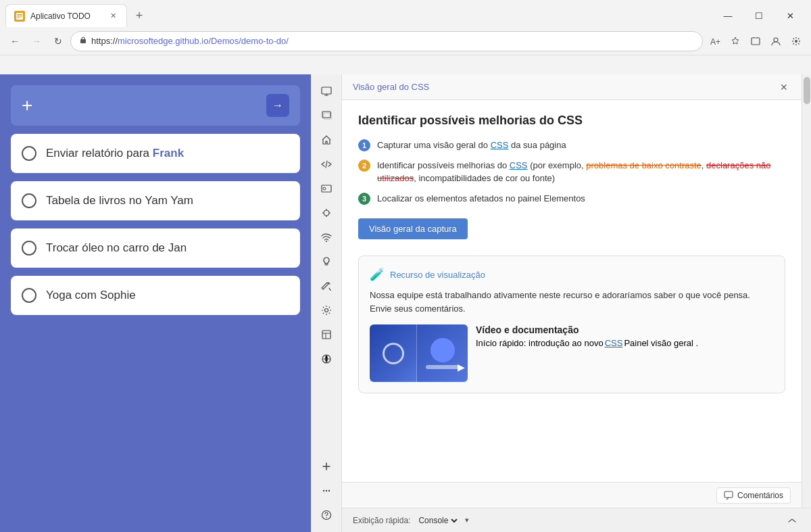 The image size is (811, 532). Describe the element at coordinates (155, 201) in the screenshot. I see `list-item: Tabela de livros no Yam Yam` at that location.